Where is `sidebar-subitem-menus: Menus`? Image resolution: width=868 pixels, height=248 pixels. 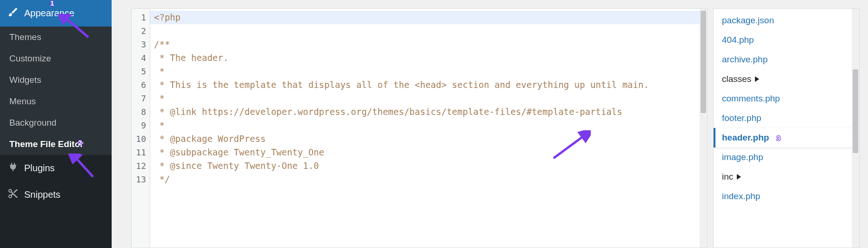
sidebar-subitem-menus: Menus is located at coordinates (56, 101).